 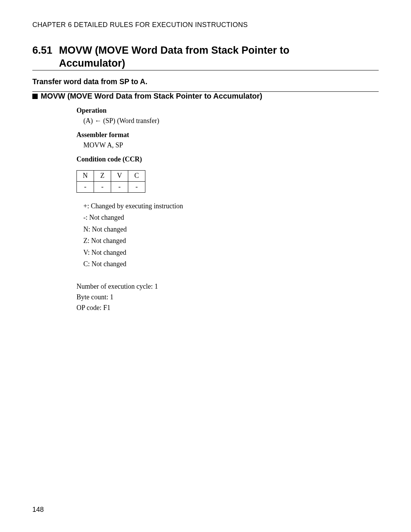 What do you see at coordinates (231, 145) in the screenshot?
I see `assembler-text: MOVW A, SP` at bounding box center [231, 145].